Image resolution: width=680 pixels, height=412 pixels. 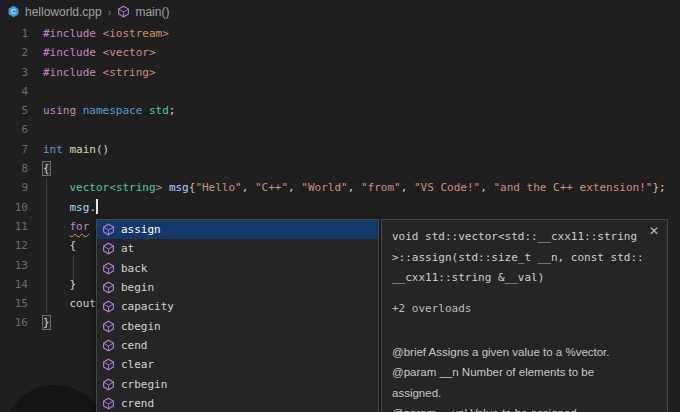 I want to click on code-line: 2#include <vector>, so click(x=340, y=52).